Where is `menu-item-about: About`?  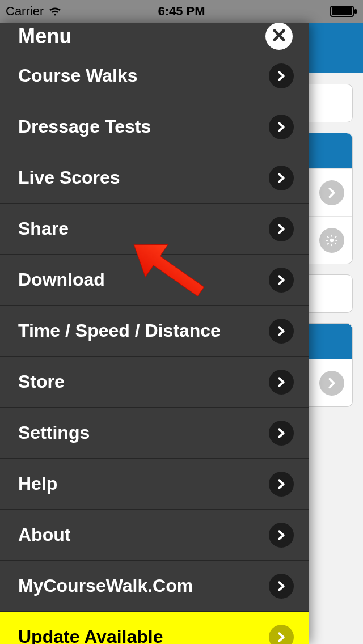
menu-item-about: About is located at coordinates (154, 535).